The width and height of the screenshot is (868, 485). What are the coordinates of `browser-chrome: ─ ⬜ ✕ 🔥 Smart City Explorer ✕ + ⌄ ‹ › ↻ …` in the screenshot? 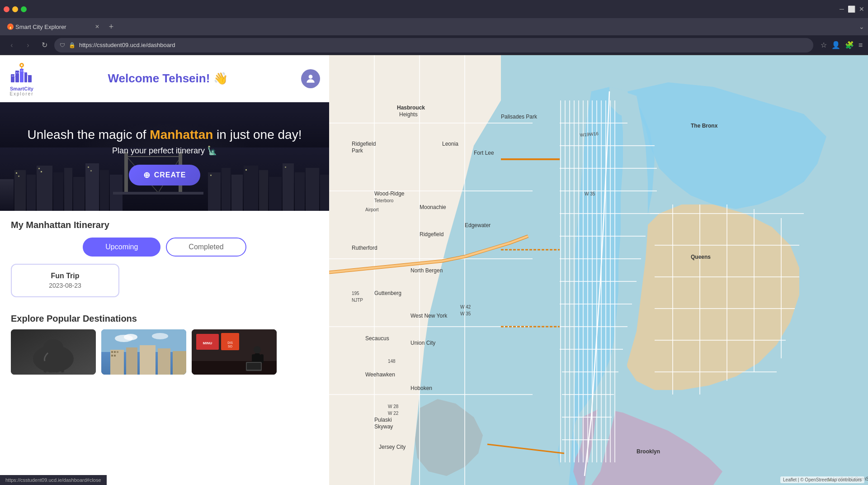 It's located at (434, 28).